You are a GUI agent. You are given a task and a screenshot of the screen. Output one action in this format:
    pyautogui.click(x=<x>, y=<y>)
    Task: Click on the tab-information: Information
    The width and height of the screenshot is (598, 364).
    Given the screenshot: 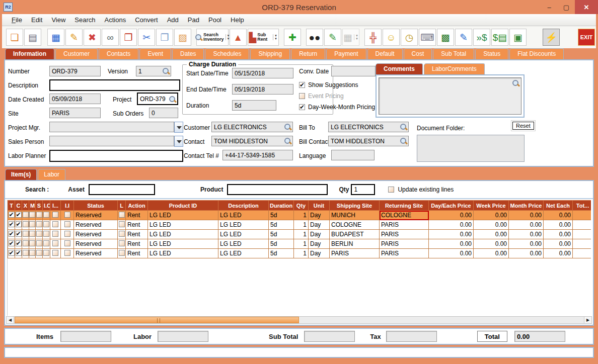 What is the action you would take?
    pyautogui.click(x=30, y=54)
    